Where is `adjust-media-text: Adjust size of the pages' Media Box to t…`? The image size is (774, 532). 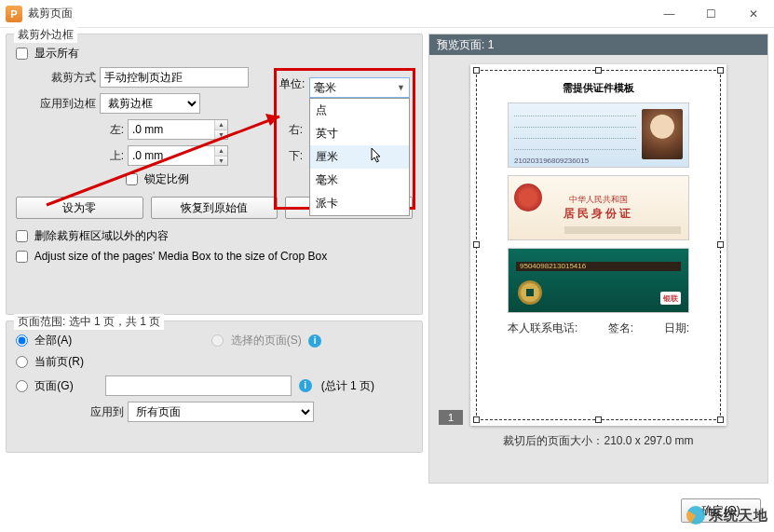 adjust-media-text: Adjust size of the pages' Media Box to t… is located at coordinates (181, 256).